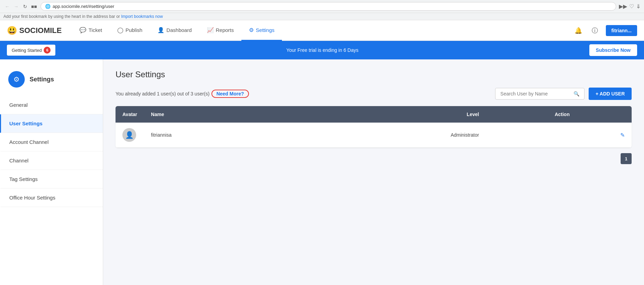 This screenshot has width=644, height=285. What do you see at coordinates (120, 30) in the screenshot?
I see `publish-icon: ◯` at bounding box center [120, 30].